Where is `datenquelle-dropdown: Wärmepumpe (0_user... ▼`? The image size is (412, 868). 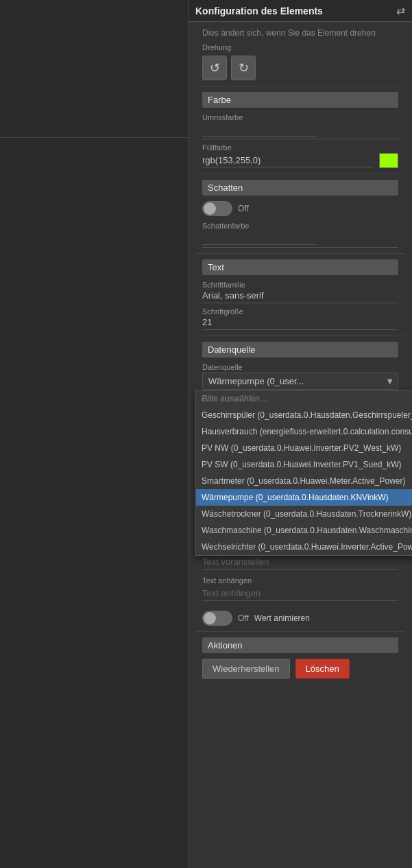 datenquelle-dropdown: Wärmepumpe (0_user... ▼ is located at coordinates (300, 382).